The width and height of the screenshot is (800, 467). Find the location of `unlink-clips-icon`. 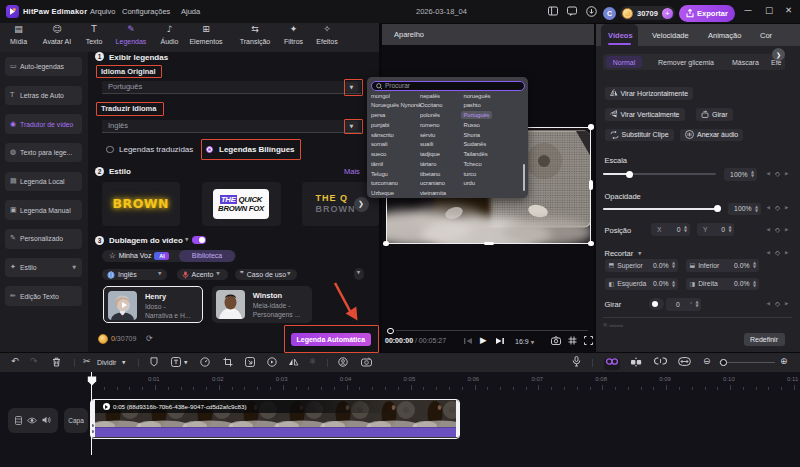

unlink-clips-icon is located at coordinates (660, 362).